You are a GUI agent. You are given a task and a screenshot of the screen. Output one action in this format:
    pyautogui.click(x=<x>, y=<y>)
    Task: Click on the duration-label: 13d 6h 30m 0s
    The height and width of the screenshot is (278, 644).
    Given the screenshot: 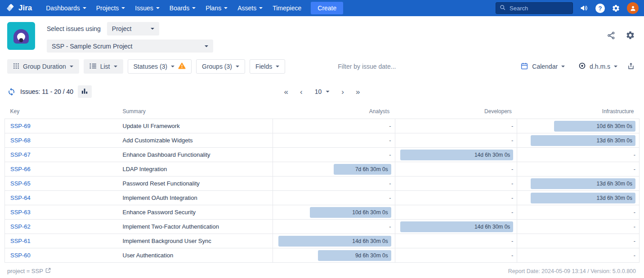 What is the action you would take?
    pyautogui.click(x=614, y=198)
    